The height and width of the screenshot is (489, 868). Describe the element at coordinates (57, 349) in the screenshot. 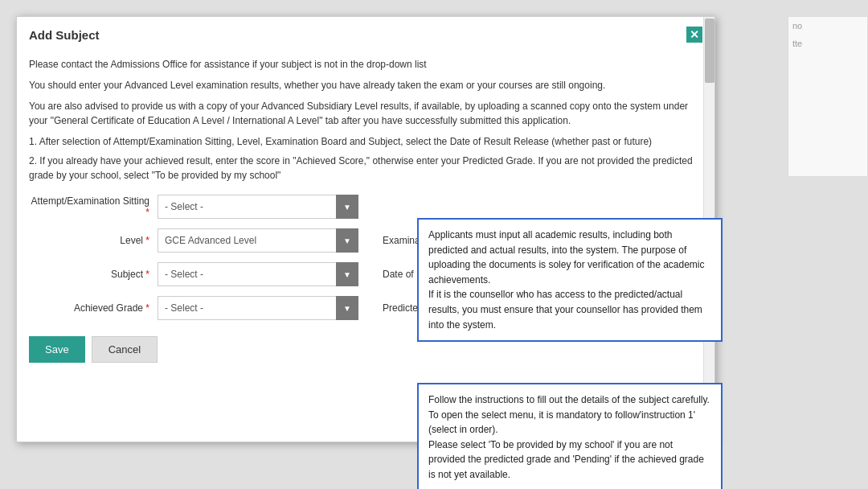

I see `save-button: Save` at that location.